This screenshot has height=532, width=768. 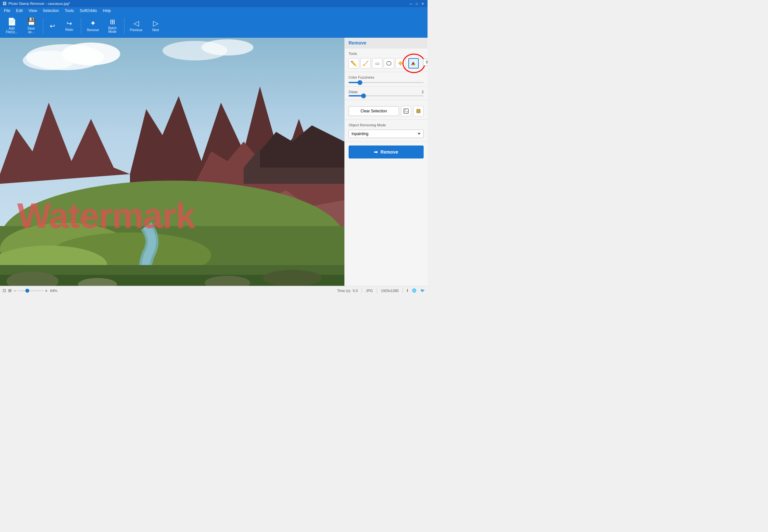 I want to click on remove-button-arrow: ➡, so click(x=376, y=152).